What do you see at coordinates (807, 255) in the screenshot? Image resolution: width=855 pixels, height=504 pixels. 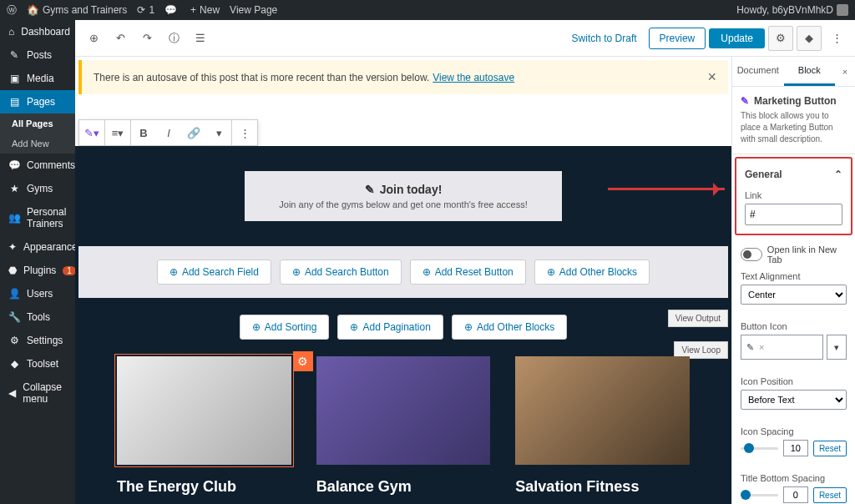 I see `open-new-tab-label: Open link in New Tab` at bounding box center [807, 255].